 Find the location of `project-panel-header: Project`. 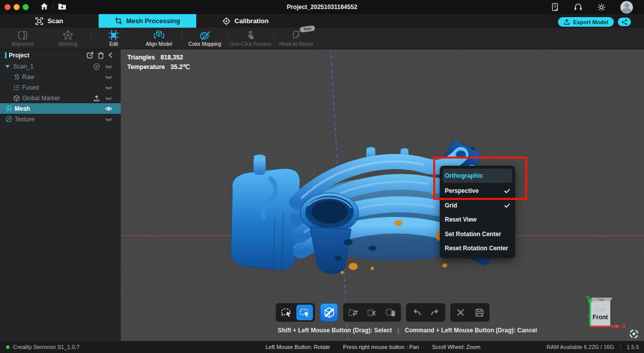

project-panel-header: Project is located at coordinates (60, 55).